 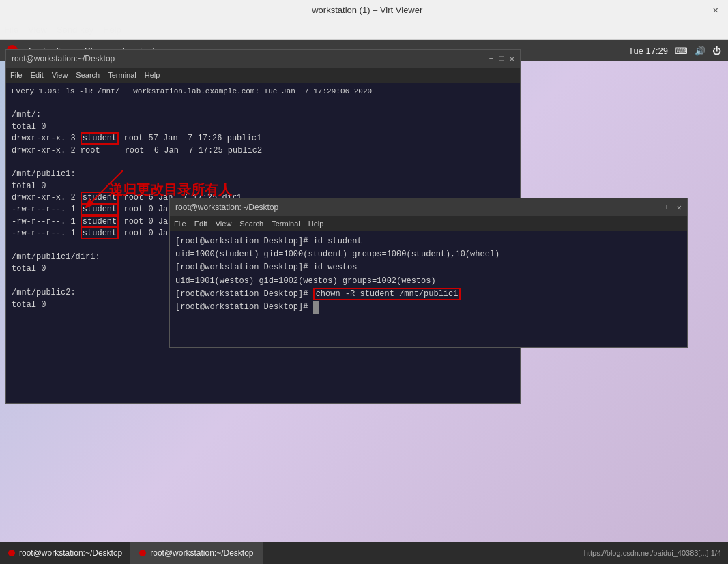 What do you see at coordinates (131, 553) in the screenshot?
I see `taskbar-left: root@workstation:~/Desktop root@workstat…` at bounding box center [131, 553].